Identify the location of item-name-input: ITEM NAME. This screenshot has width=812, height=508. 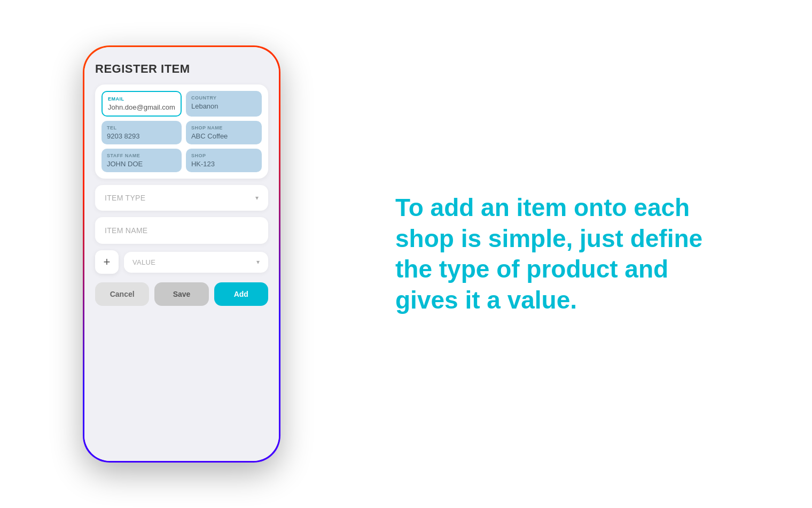
(182, 230).